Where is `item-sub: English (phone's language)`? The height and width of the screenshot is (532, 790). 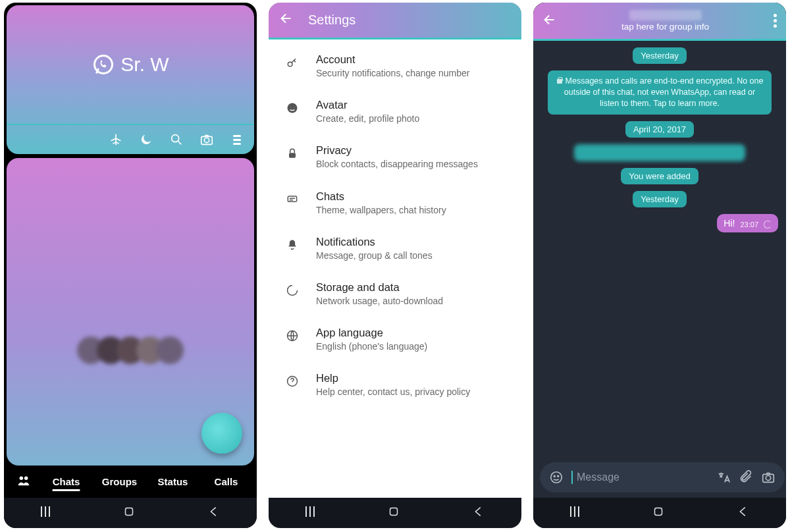 item-sub: English (phone's language) is located at coordinates (371, 346).